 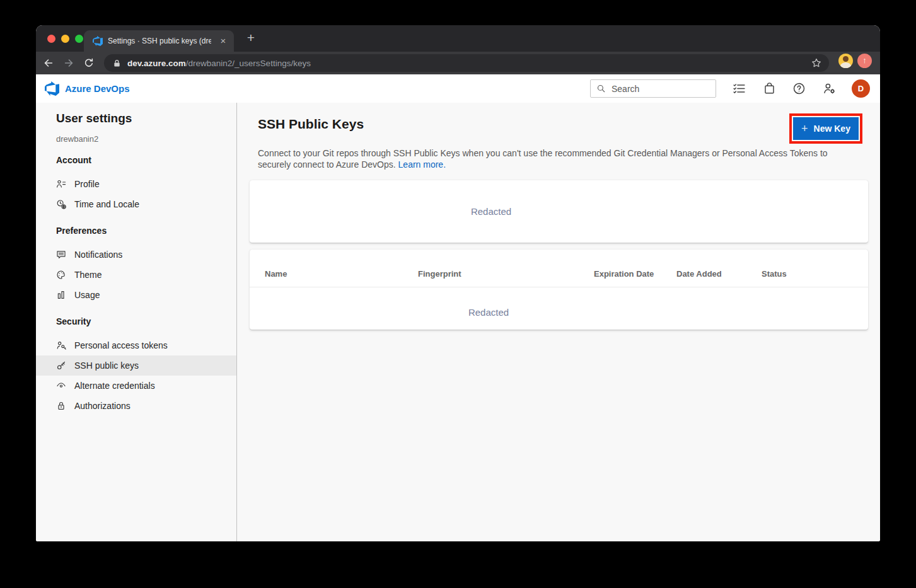 What do you see at coordinates (61, 345) in the screenshot?
I see `person-key-icon` at bounding box center [61, 345].